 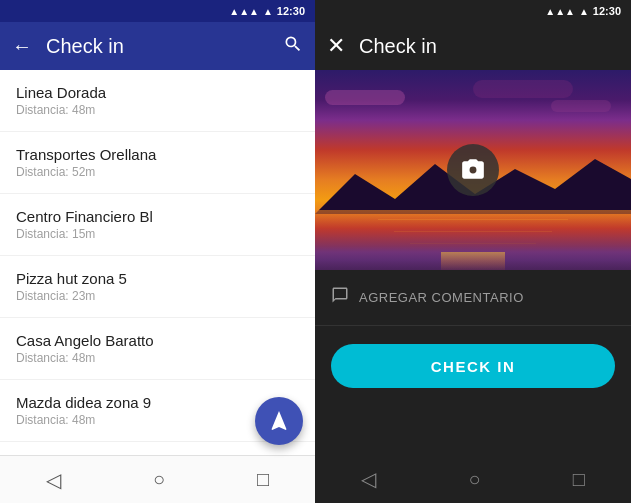 I want to click on home-nav-button: ○, so click(x=159, y=480).